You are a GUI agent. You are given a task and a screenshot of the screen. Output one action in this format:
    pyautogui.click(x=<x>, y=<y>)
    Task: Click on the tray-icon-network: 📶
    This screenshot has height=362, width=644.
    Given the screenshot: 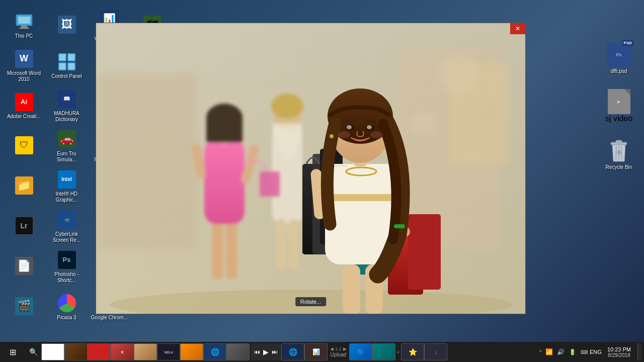 What is the action you would take?
    pyautogui.click(x=549, y=352)
    